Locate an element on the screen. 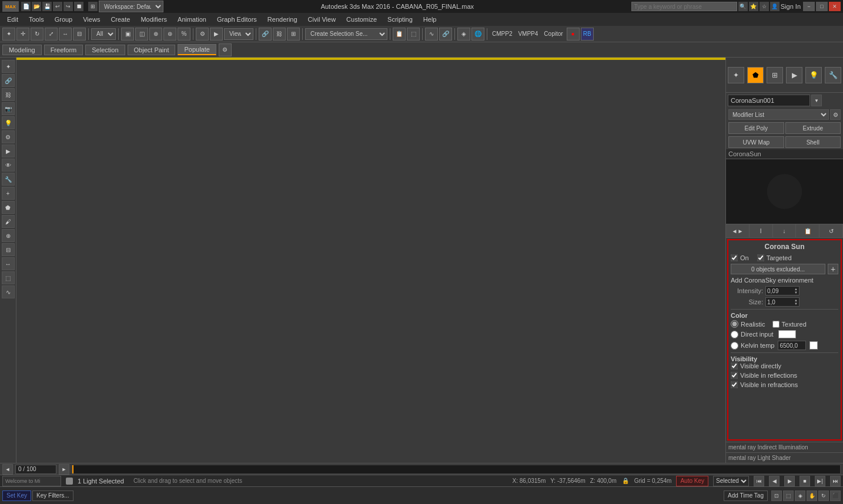  align-btn: ⊟ is located at coordinates (79, 34).